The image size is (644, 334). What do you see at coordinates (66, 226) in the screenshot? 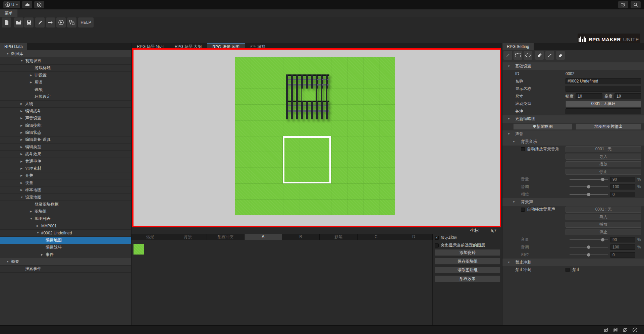
I see `tree-item-MAP001: ▶MAP001` at bounding box center [66, 226].